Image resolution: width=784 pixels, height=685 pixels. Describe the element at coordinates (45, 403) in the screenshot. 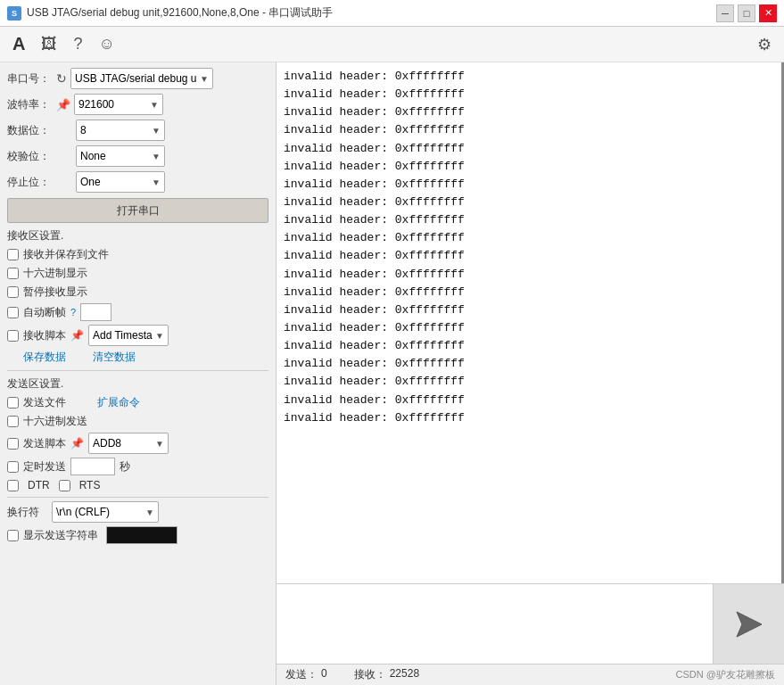

I see `send-file-label: 发送文件` at that location.